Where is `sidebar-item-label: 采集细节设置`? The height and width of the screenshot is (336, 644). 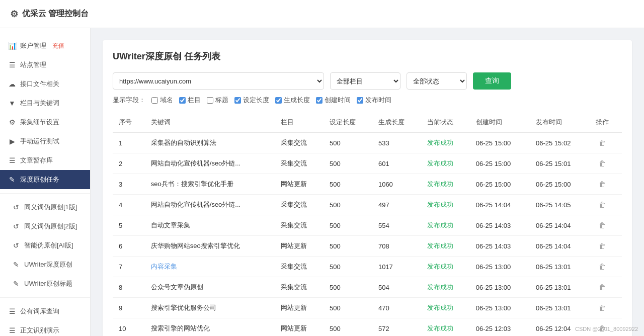
sidebar-item-label: 采集细节设置 is located at coordinates (40, 122).